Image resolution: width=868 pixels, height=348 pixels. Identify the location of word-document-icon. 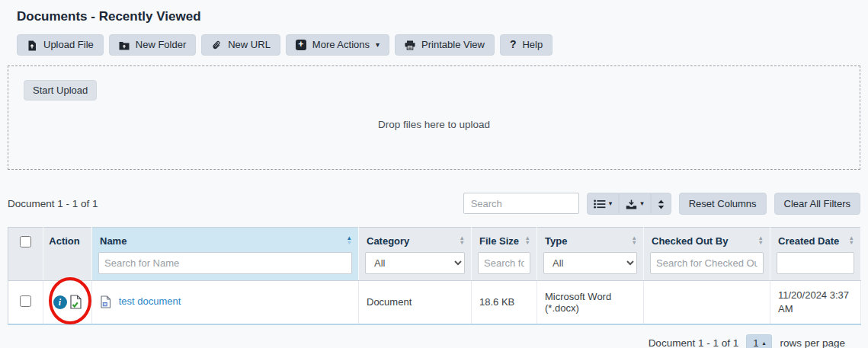
(105, 302).